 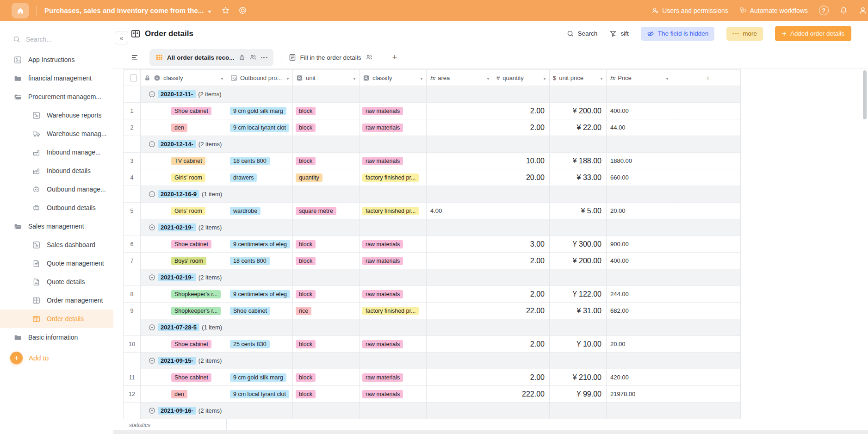 I want to click on add-view-button, so click(x=395, y=57).